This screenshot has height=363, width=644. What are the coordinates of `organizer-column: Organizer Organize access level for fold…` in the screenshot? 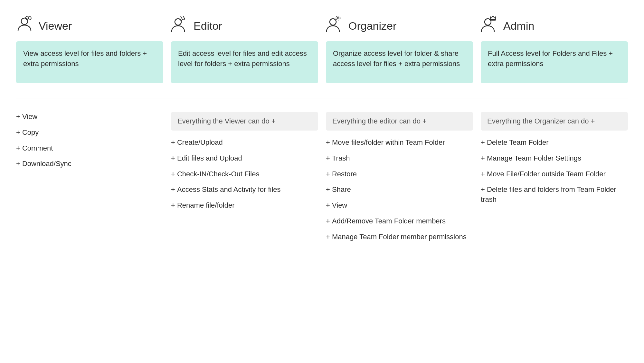 It's located at (403, 50).